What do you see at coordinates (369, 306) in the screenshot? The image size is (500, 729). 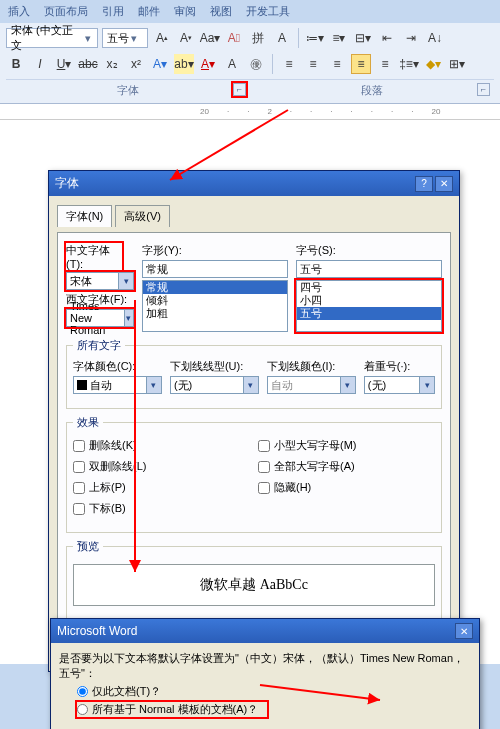 I see `size-listbox: 四号 小四 五号` at bounding box center [369, 306].